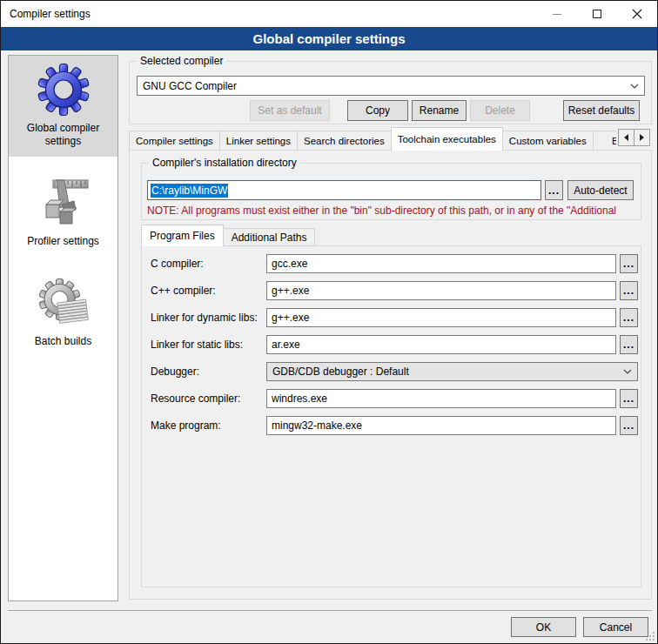 The width and height of the screenshot is (658, 644). I want to click on compiler-select: GNU GCC Compiler, so click(391, 85).